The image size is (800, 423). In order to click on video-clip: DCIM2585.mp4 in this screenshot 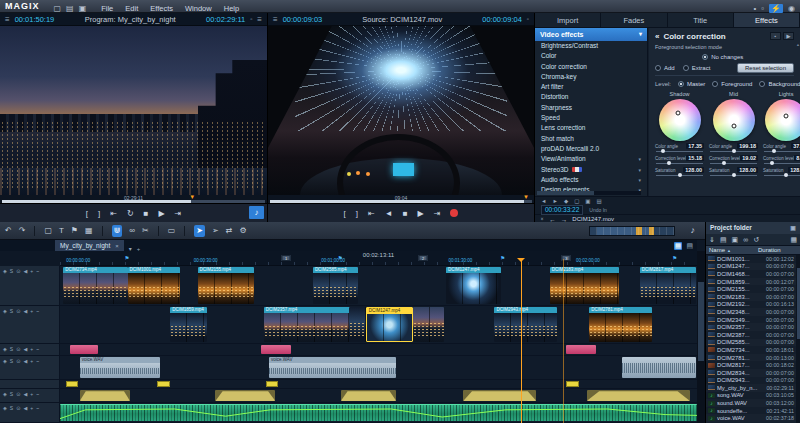, I will do `click(336, 286)`.